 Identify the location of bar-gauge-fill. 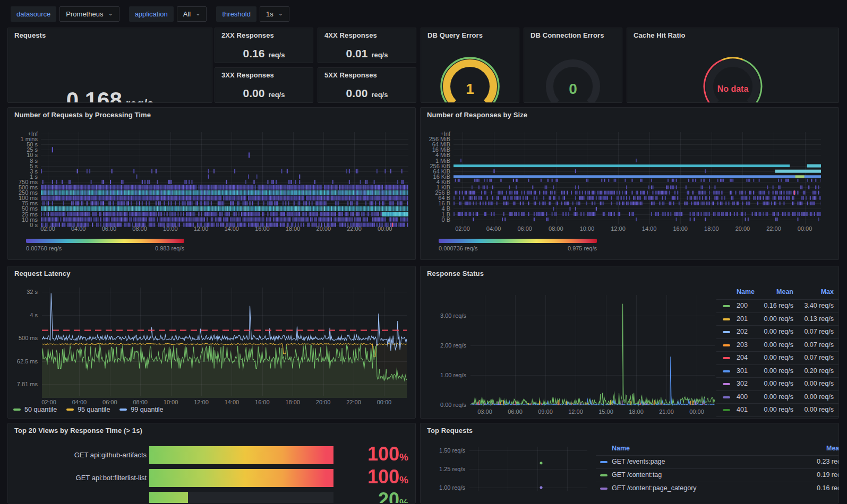
(241, 478).